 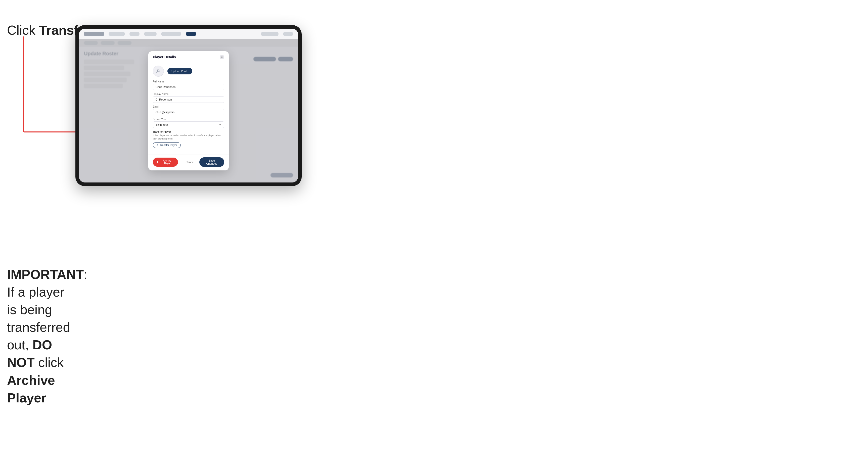 What do you see at coordinates (164, 57) in the screenshot?
I see `modal-title: Player Details` at bounding box center [164, 57].